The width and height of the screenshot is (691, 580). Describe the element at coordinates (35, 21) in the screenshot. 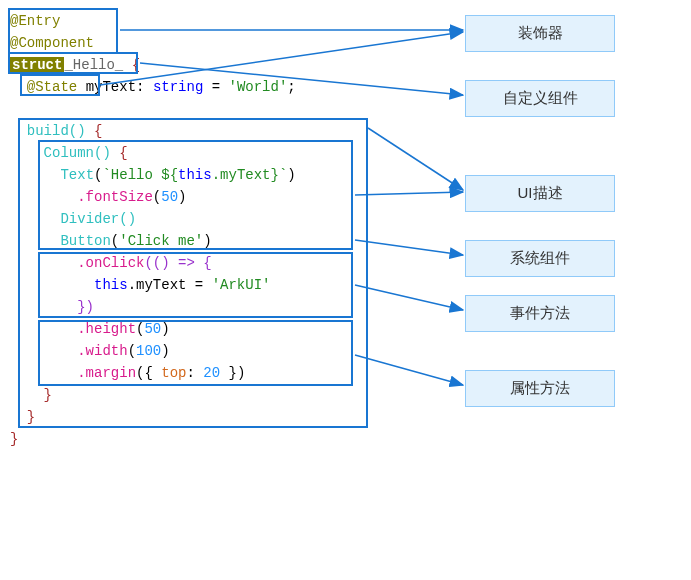

I see `entry-decorator: @Entry` at that location.